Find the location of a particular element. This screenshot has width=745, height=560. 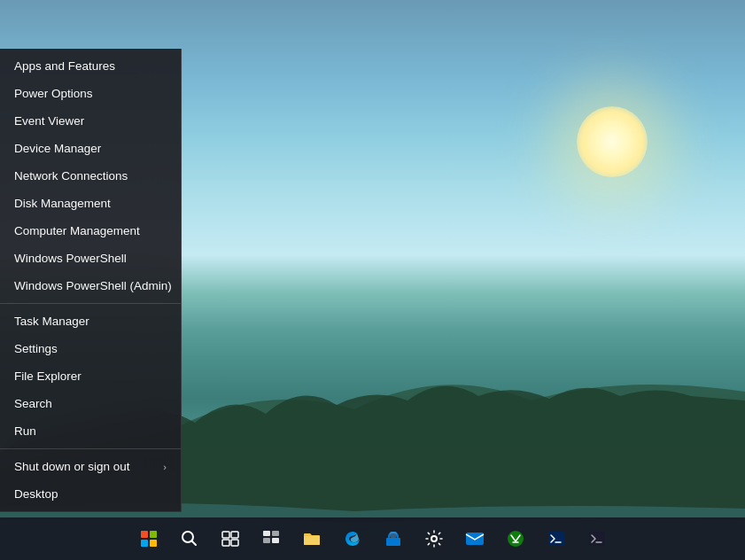

terminal-icon is located at coordinates (556, 539).